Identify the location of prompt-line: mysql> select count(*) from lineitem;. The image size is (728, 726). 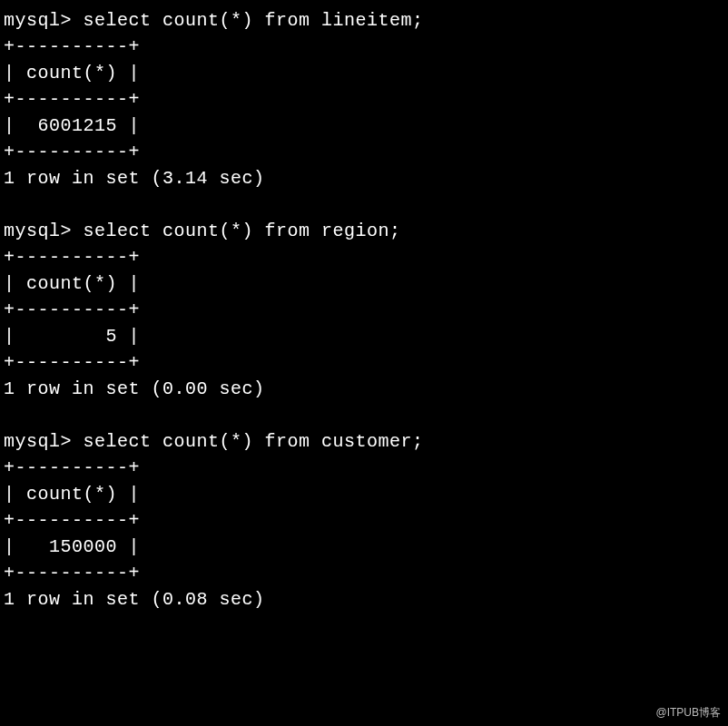
(366, 20).